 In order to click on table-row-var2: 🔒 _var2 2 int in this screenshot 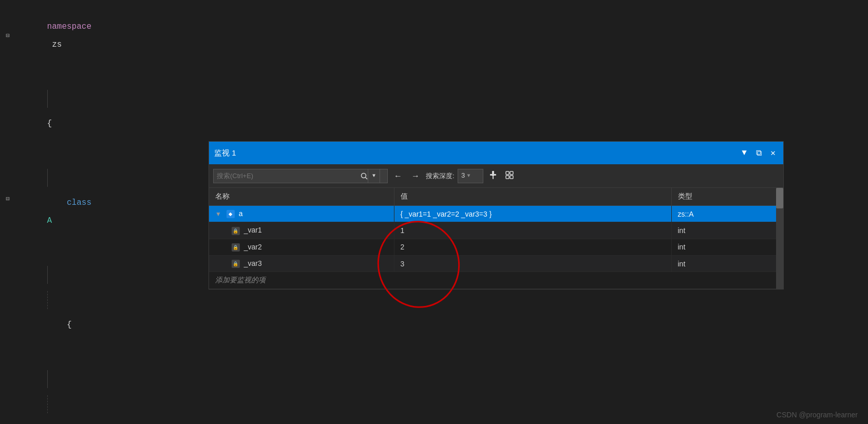, I will do `click(496, 247)`.